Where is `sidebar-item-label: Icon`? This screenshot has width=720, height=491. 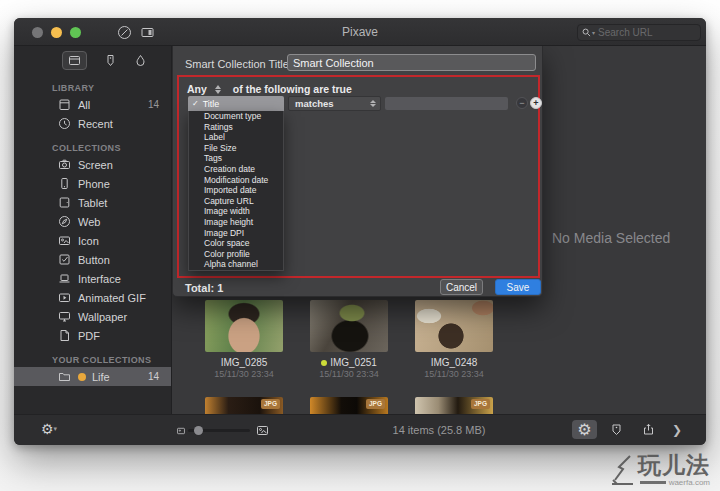 sidebar-item-label: Icon is located at coordinates (88, 241).